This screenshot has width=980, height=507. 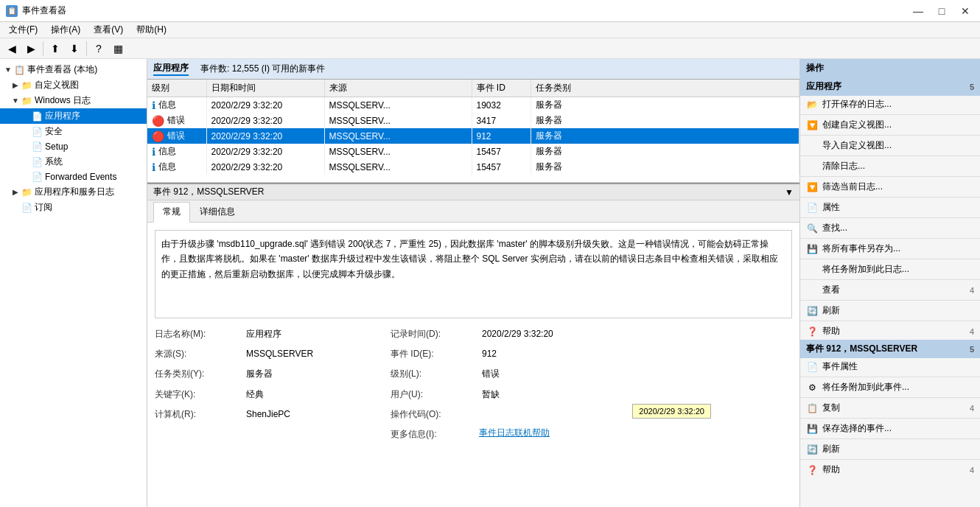 What do you see at coordinates (553, 435) in the screenshot?
I see `moreinfo-link: 事件日志联机帮助` at bounding box center [553, 435].